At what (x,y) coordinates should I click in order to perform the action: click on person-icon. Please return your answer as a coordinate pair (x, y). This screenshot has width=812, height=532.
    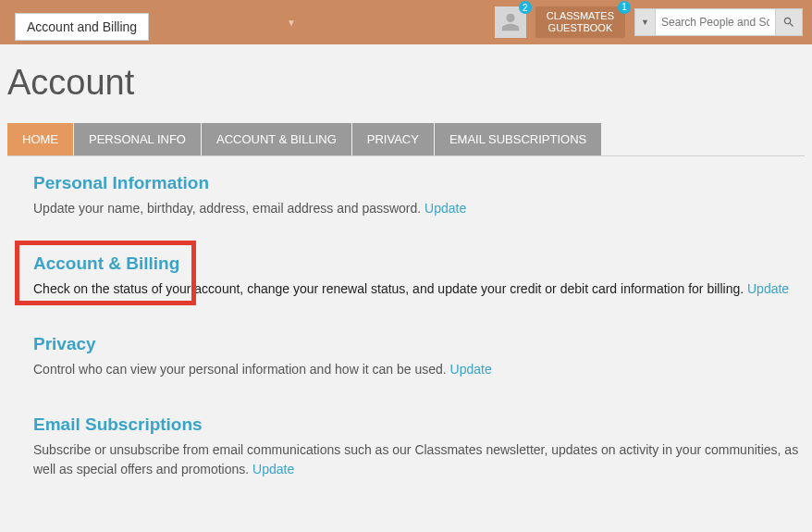
    Looking at the image, I should click on (511, 22).